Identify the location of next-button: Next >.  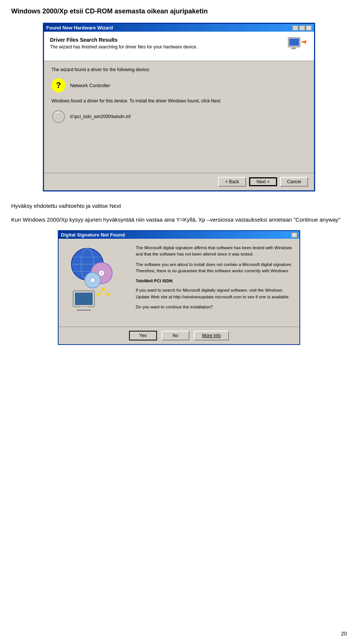
(263, 182).